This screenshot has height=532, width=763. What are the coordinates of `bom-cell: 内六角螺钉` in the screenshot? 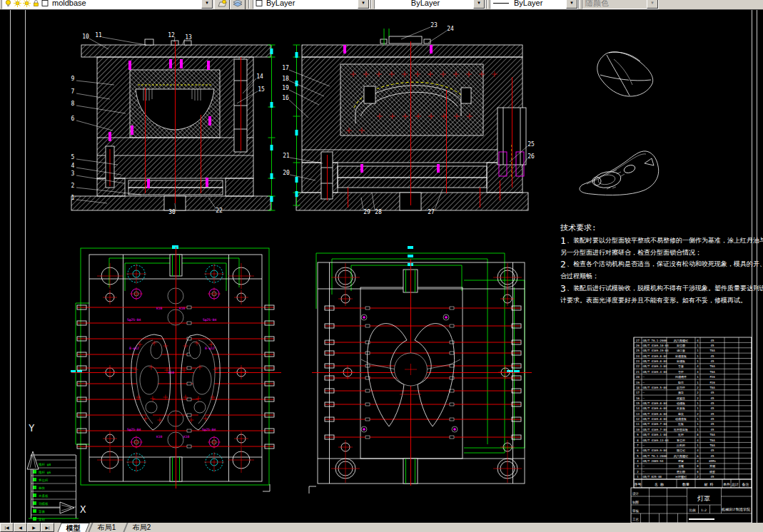 It's located at (681, 341).